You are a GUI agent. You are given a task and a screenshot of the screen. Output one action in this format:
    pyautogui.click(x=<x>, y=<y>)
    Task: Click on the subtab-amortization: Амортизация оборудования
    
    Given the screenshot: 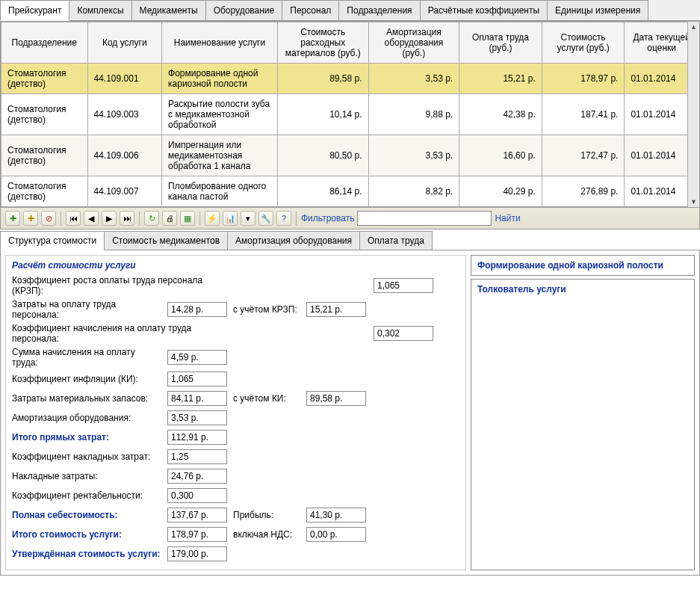 What is the action you would take?
    pyautogui.click(x=294, y=241)
    